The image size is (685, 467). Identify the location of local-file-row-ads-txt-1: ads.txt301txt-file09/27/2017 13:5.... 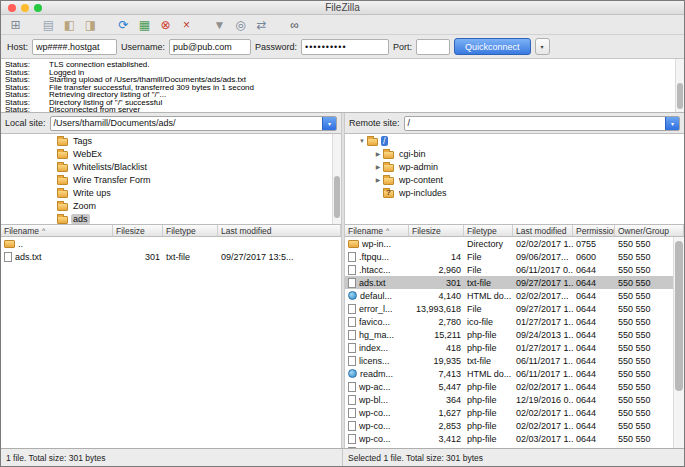
(171, 256).